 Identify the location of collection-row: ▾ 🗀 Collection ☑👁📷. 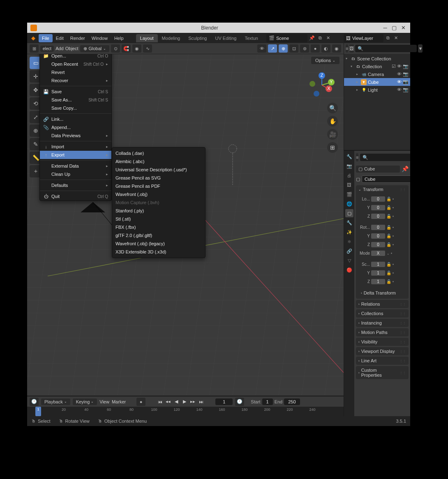
(377, 67).